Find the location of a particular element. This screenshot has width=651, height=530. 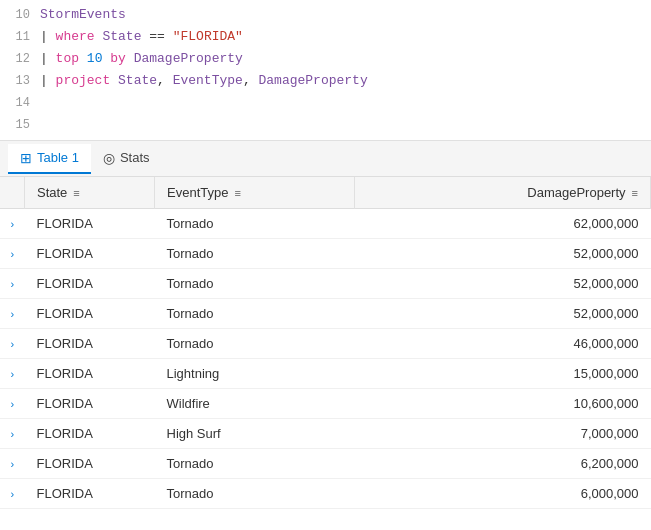

code-line-12: 12 | top 10 by DamageProperty is located at coordinates (326, 59).